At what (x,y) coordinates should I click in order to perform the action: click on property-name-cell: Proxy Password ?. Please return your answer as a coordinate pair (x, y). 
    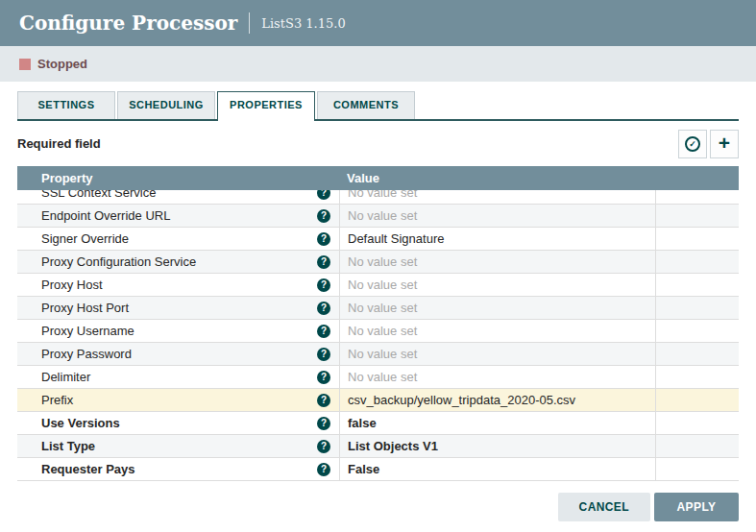
    Looking at the image, I should click on (179, 353).